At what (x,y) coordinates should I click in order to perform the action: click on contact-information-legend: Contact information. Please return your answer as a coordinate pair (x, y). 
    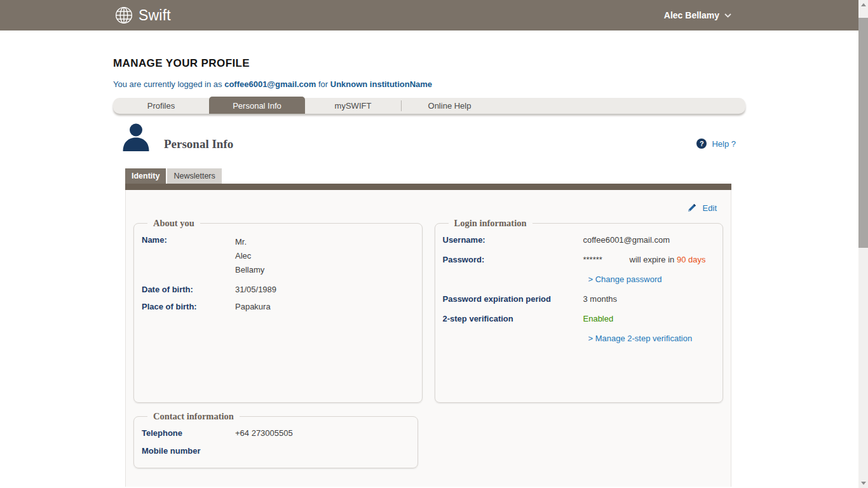
    Looking at the image, I should click on (193, 417).